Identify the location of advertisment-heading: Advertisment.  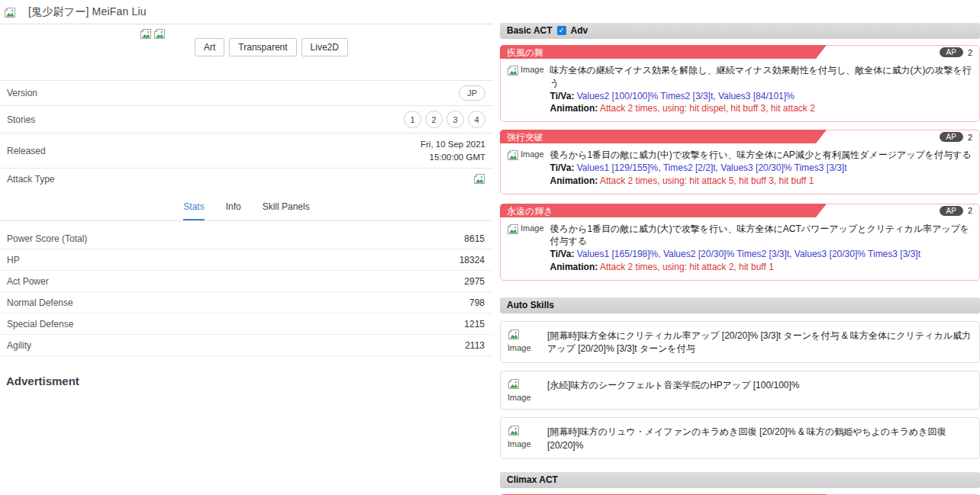
(250, 381).